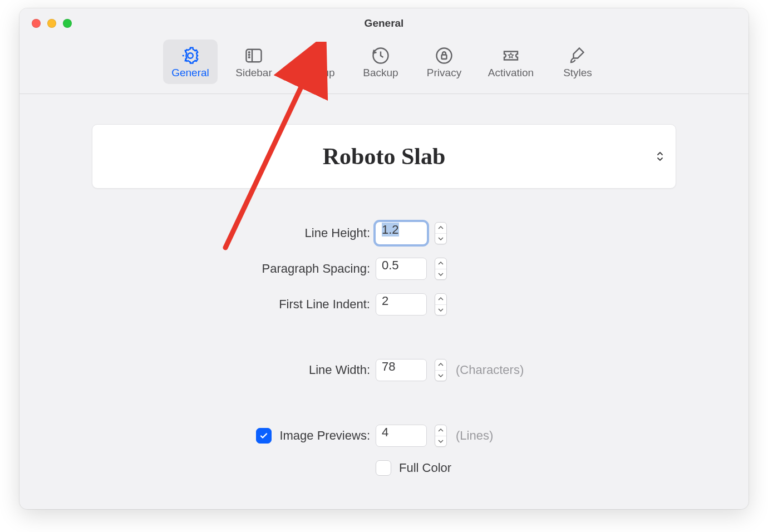  What do you see at coordinates (401, 304) in the screenshot?
I see `first-line-indent-input: 2` at bounding box center [401, 304].